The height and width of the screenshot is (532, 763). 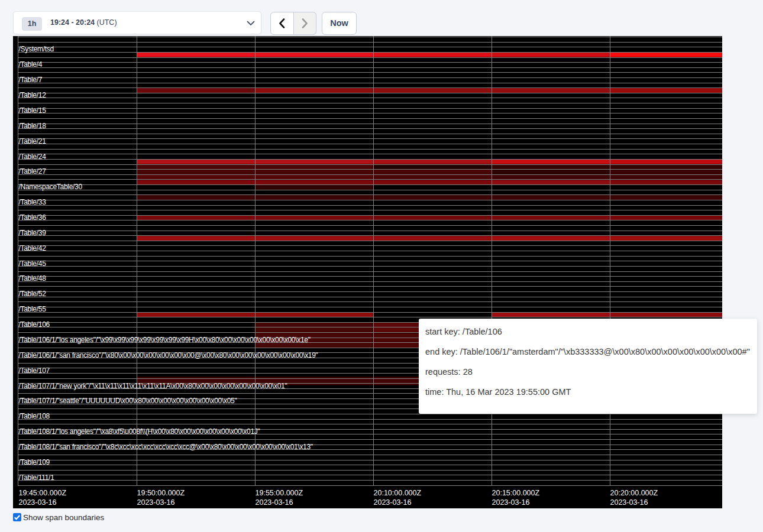 I want to click on svg-text: /Table/55, so click(x=33, y=309).